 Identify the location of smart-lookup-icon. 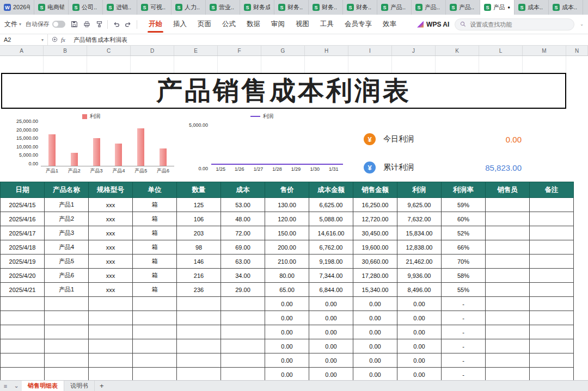
(54, 40).